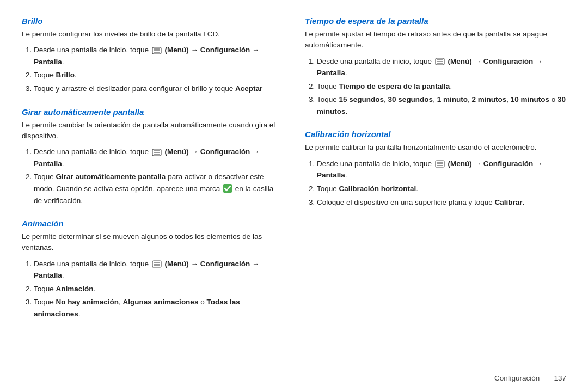  Describe the element at coordinates (530, 378) in the screenshot. I see `footer: Configuración 137` at that location.